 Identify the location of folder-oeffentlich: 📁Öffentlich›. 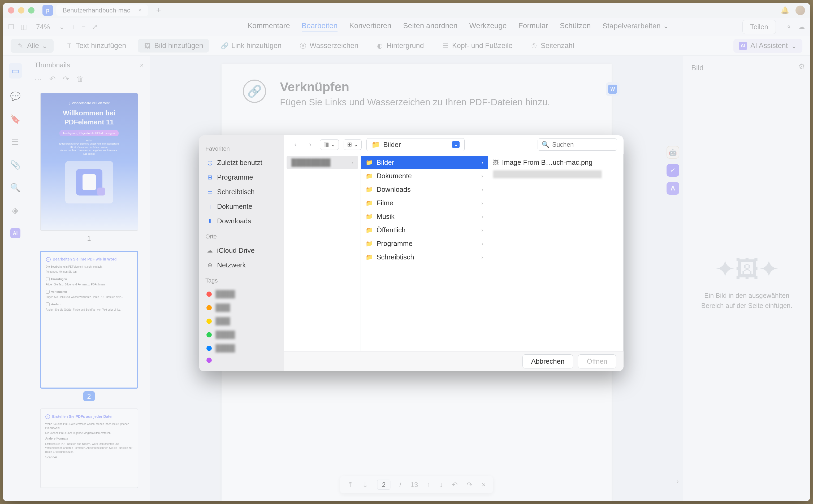
(425, 230).